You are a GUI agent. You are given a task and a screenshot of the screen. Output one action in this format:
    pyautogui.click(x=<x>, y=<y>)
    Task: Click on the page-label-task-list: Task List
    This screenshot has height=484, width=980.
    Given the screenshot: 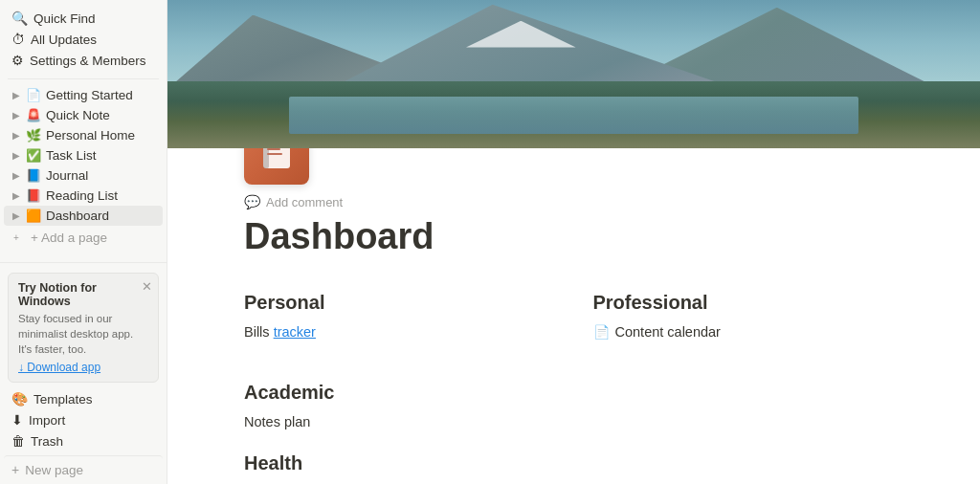 What is the action you would take?
    pyautogui.click(x=101, y=155)
    